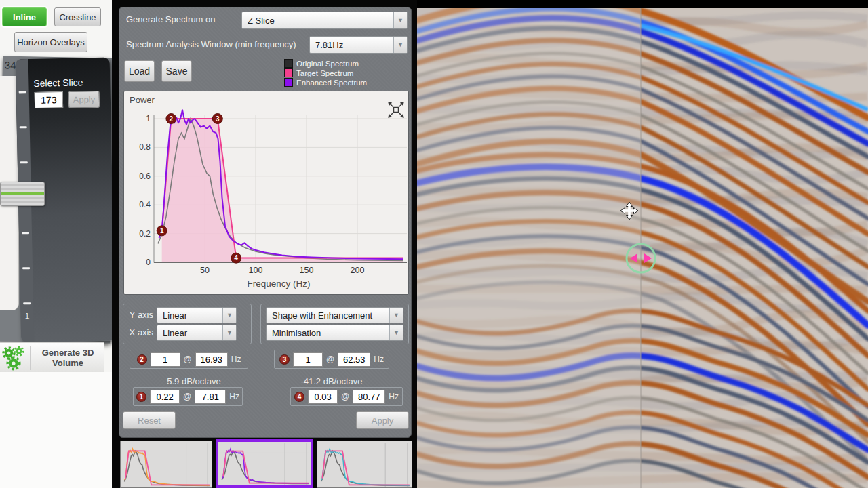 The height and width of the screenshot is (488, 868). What do you see at coordinates (326, 83) in the screenshot?
I see `legend-item-enhanced: Enhanced Spectrum` at bounding box center [326, 83].